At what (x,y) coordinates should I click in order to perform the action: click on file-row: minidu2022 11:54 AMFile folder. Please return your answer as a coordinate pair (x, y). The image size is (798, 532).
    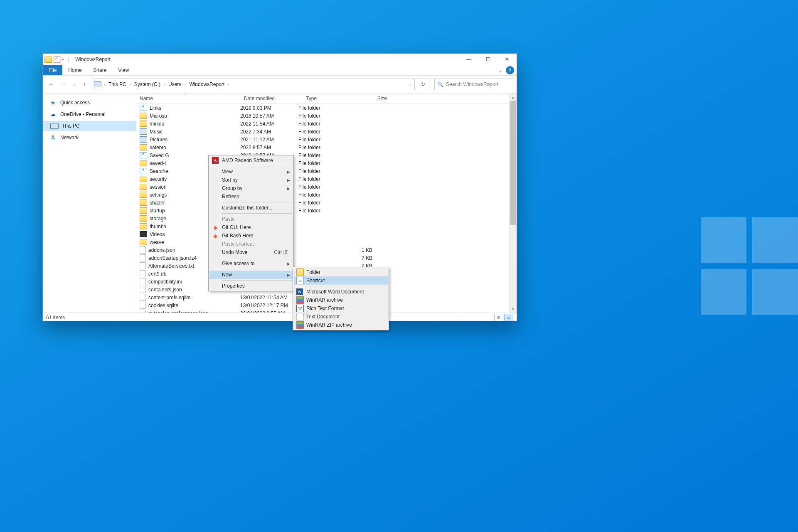
    Looking at the image, I should click on (327, 124).